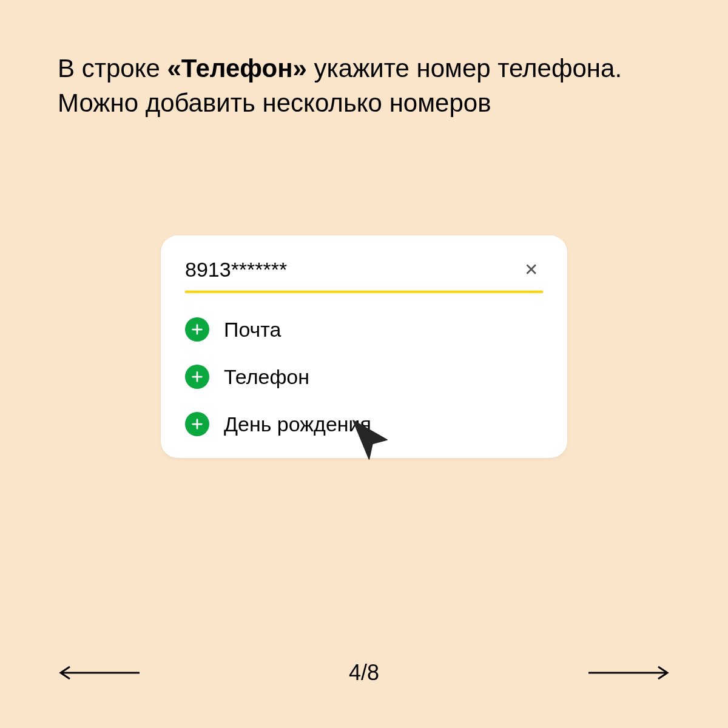 The width and height of the screenshot is (728, 728). I want to click on instruction-text: В строке «Телефон» укажите номер телефон…, so click(364, 86).